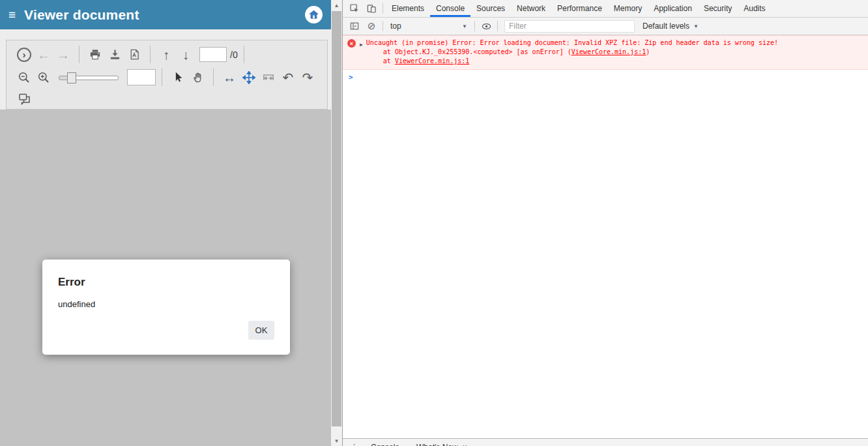 The width and height of the screenshot is (868, 446). Describe the element at coordinates (249, 78) in the screenshot. I see `move-arrows-icon` at that location.